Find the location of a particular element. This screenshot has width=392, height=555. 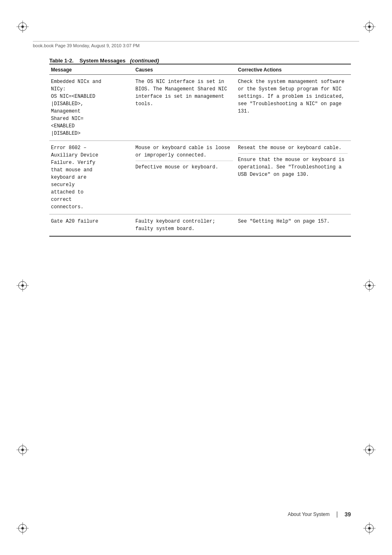

table-number: Table 1-2. is located at coordinates (62, 61).